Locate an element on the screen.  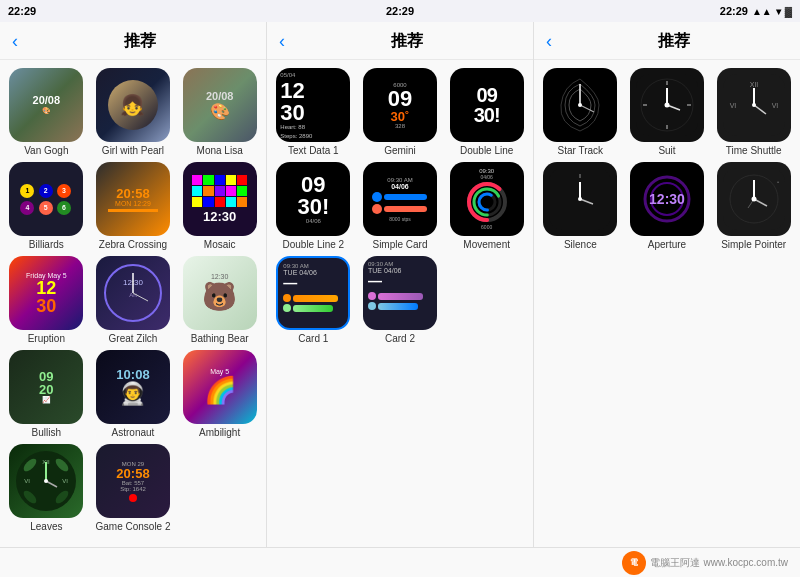
watch-thumb-simple-card: 09:30 AM 04/06 is located at coordinates (400, 199).